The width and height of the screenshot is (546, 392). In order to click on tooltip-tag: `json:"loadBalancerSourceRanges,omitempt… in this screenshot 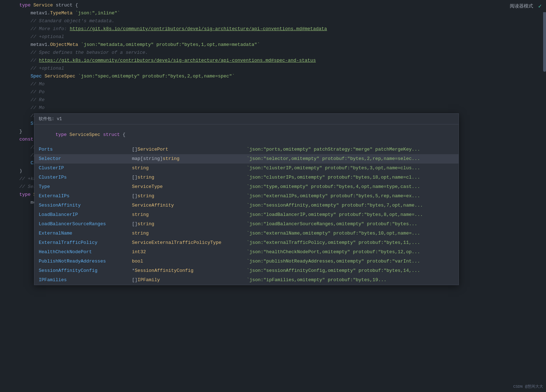, I will do `click(351, 224)`.